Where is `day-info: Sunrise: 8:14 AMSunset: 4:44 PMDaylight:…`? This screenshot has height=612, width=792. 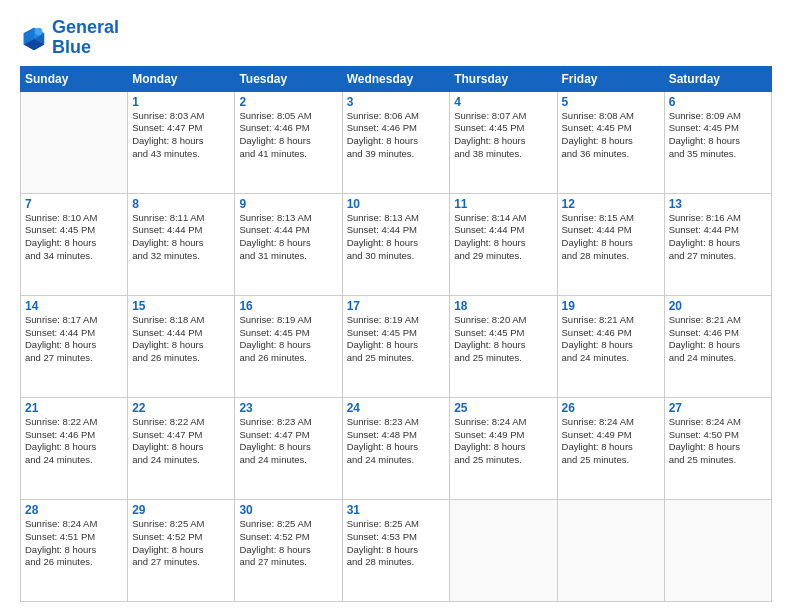
day-info: Sunrise: 8:14 AMSunset: 4:44 PMDaylight:… is located at coordinates (503, 238).